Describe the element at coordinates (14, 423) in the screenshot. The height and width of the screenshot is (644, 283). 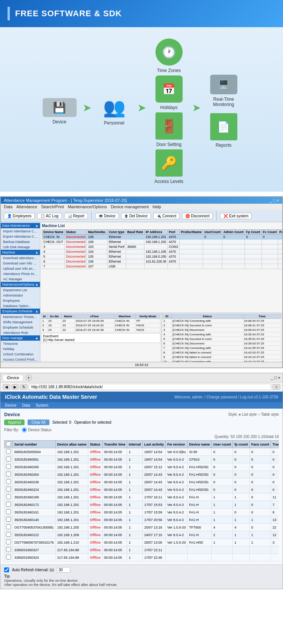
I see `btn-append: Append` at that location.